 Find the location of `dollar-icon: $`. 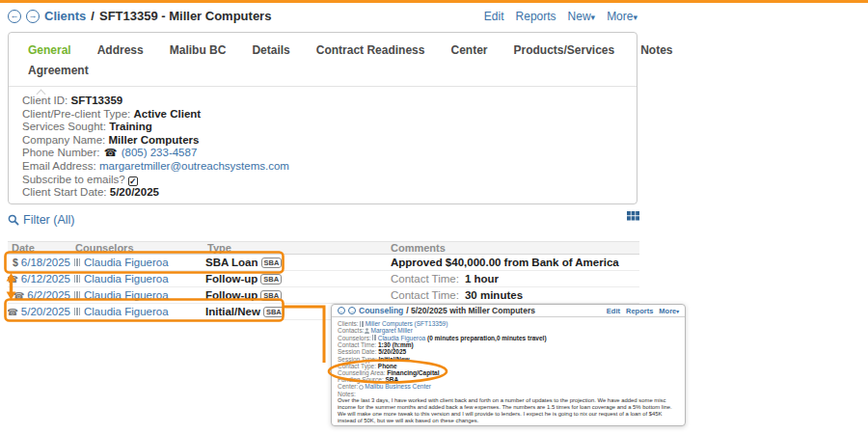

dollar-icon: $ is located at coordinates (15, 262).